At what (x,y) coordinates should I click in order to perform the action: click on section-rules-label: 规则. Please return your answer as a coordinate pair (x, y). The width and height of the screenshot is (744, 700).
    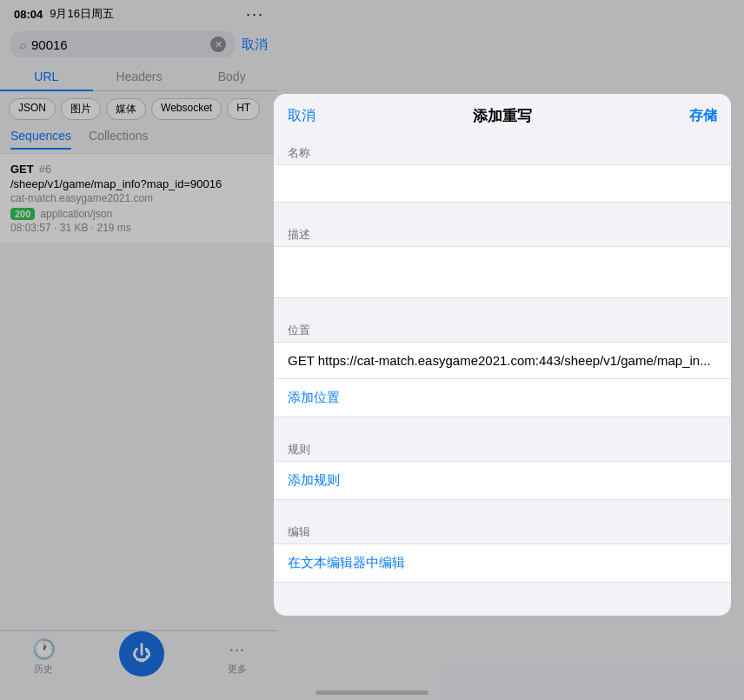
    Looking at the image, I should click on (502, 447).